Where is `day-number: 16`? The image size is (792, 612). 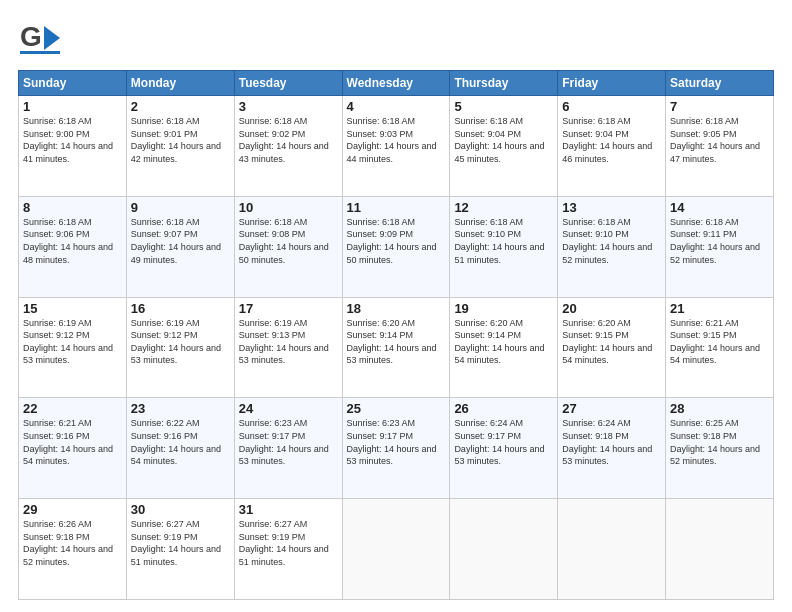 day-number: 16 is located at coordinates (180, 308).